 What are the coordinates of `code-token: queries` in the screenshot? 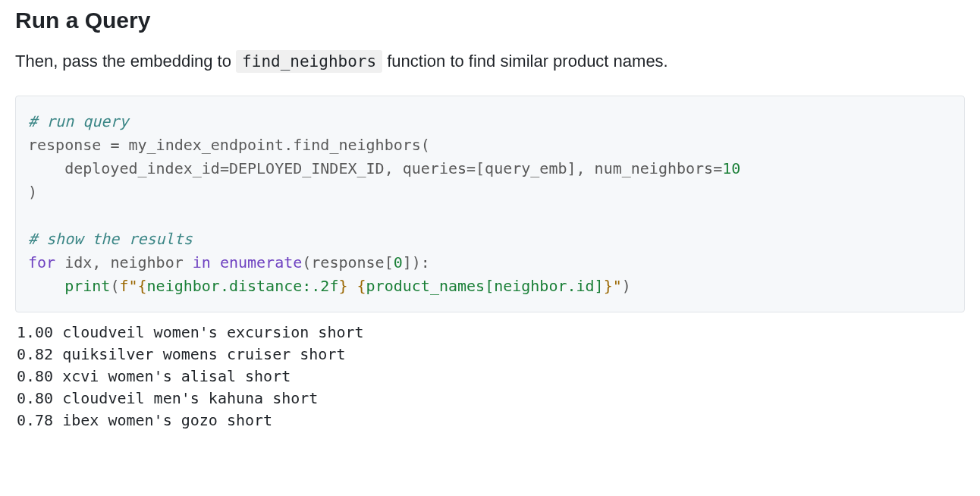 It's located at (435, 168).